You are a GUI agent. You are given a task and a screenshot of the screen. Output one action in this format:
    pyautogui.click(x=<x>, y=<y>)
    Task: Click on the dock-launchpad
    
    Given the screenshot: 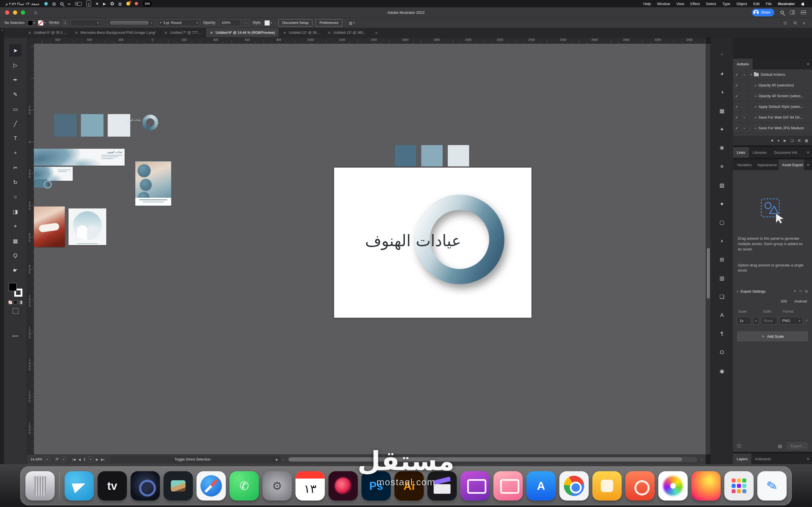 What is the action you would take?
    pyautogui.click(x=739, y=486)
    